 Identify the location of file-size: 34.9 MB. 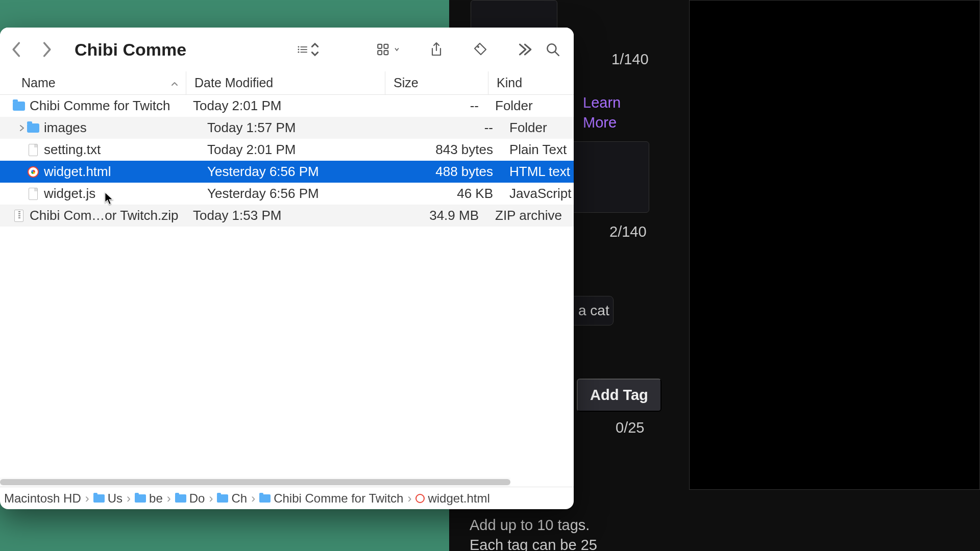
(435, 215).